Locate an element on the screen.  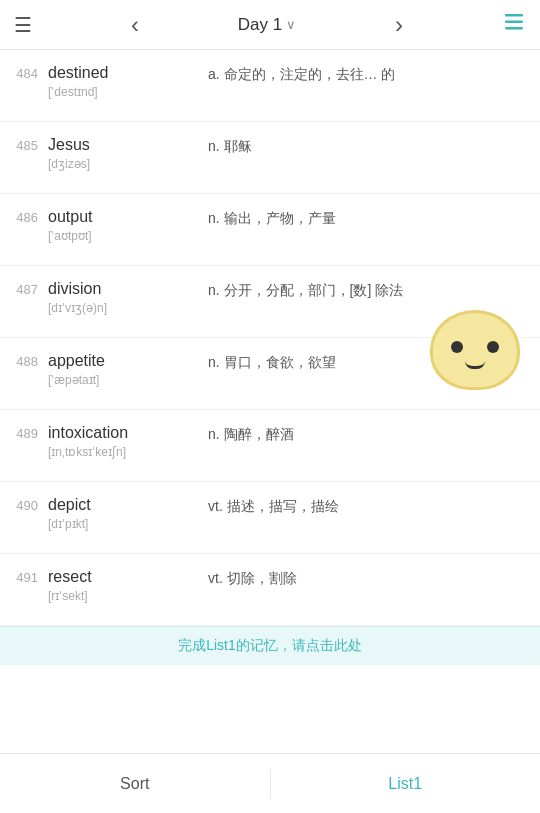
list1-tab: List1 is located at coordinates (406, 784).